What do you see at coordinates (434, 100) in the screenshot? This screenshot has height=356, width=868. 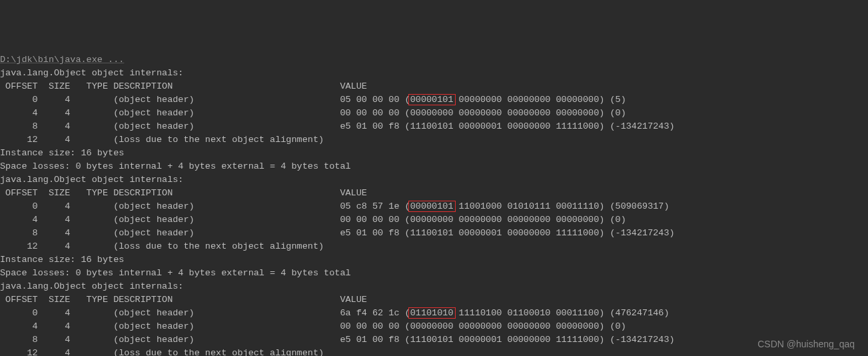 I see `table-row: 0 4 (object header) 05 00 00 00 (0000010…` at bounding box center [434, 100].